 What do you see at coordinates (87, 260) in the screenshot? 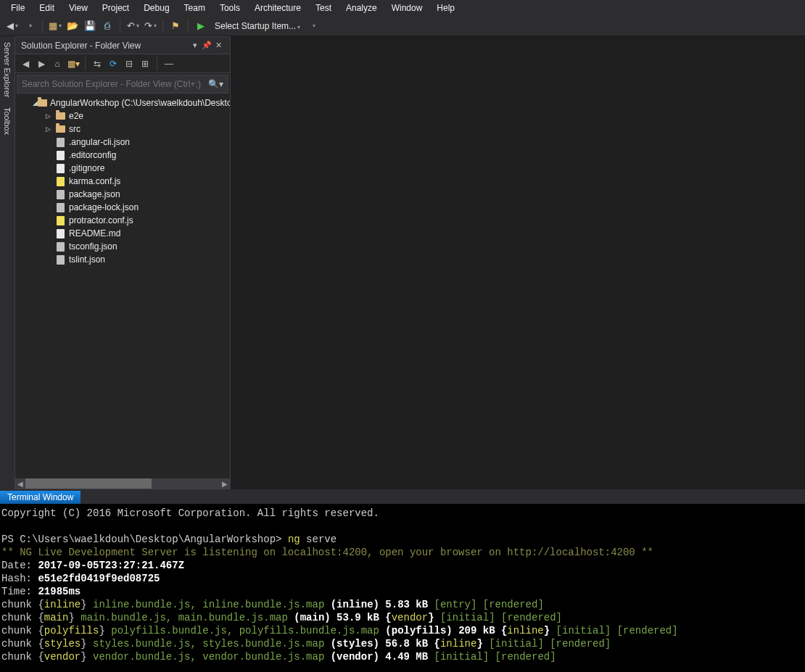
I see `tree-label: tslint.json` at bounding box center [87, 260].